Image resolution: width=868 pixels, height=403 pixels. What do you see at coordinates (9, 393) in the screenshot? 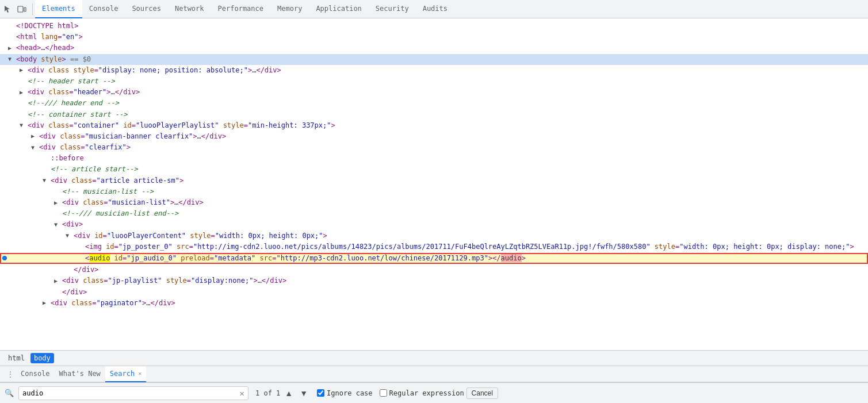
I see `search-magnifier-icon: 🔍` at bounding box center [9, 393].